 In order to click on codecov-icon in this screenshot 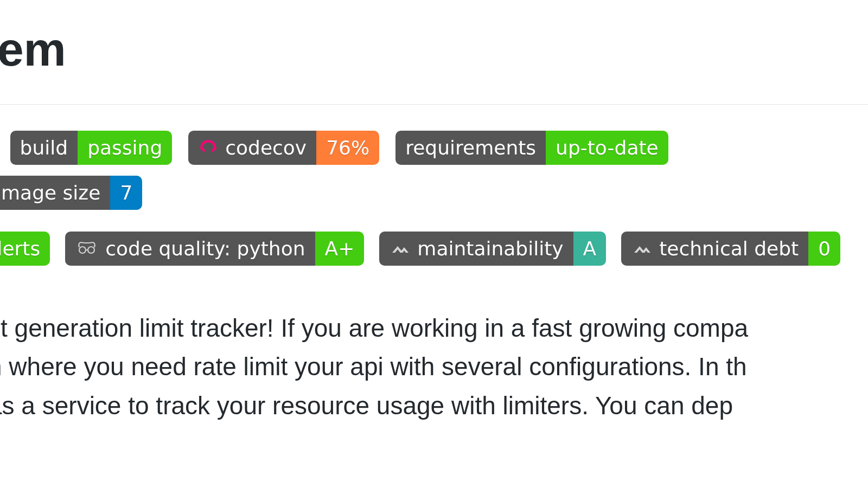, I will do `click(208, 148)`.